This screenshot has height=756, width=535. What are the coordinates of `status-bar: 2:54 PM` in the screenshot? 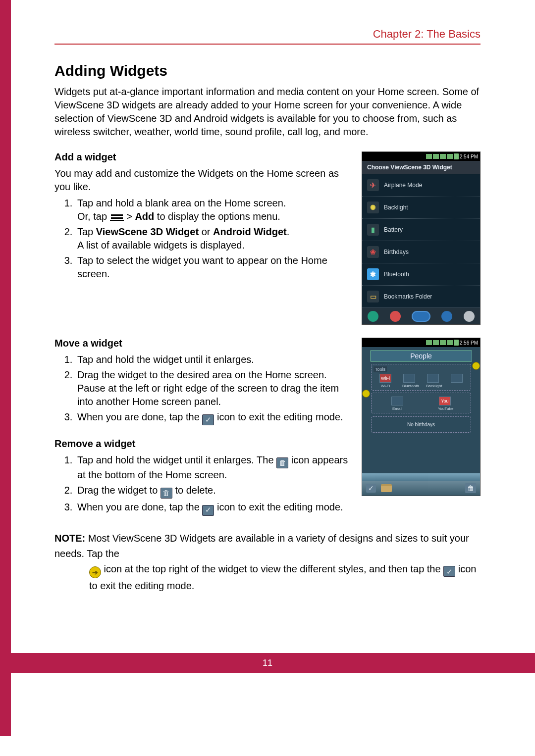 It's located at (421, 156).